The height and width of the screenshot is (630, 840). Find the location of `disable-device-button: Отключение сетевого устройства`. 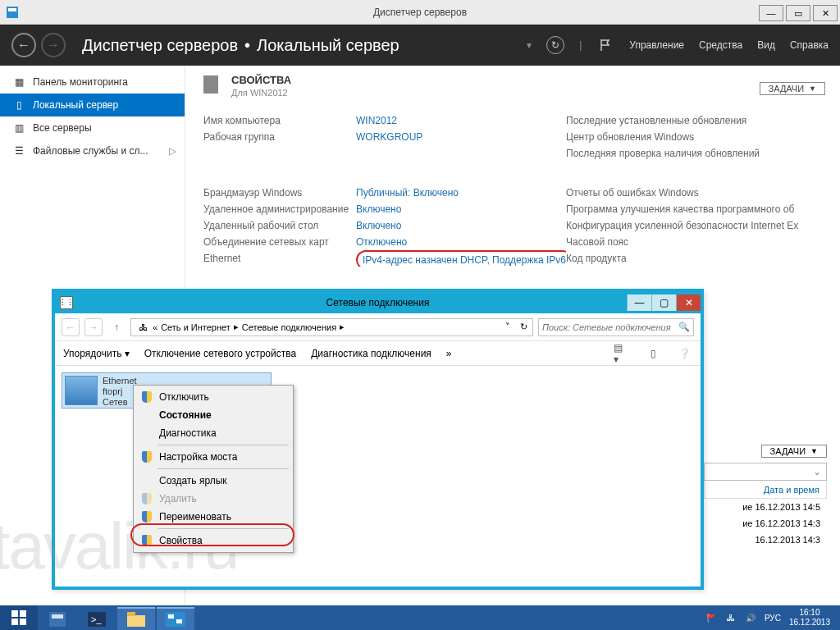

disable-device-button: Отключение сетевого устройства is located at coordinates (220, 354).